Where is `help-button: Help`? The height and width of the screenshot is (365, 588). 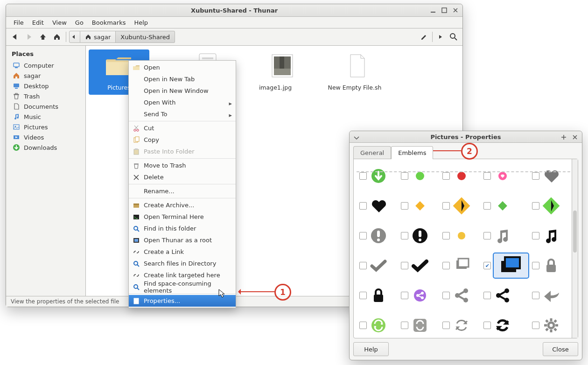
help-button: Help is located at coordinates (371, 349).